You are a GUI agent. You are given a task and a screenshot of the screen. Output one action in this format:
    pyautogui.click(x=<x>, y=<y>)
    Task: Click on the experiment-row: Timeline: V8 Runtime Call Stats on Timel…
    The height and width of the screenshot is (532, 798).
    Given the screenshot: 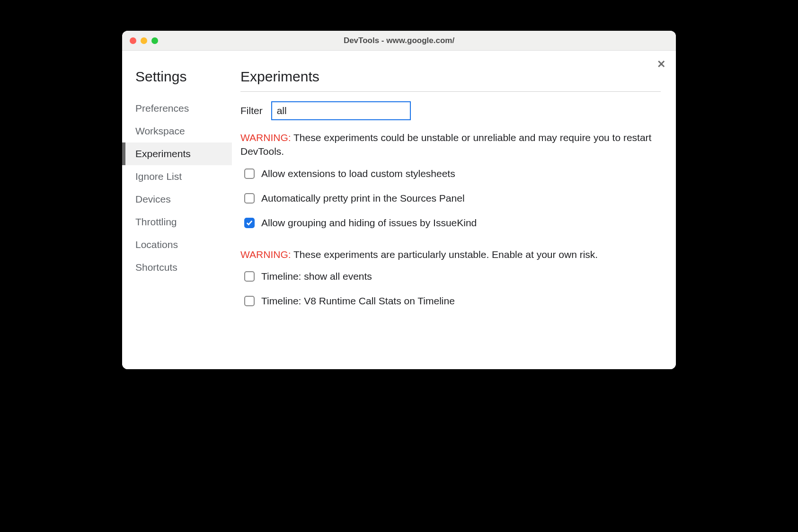 What is the action you would take?
    pyautogui.click(x=452, y=301)
    